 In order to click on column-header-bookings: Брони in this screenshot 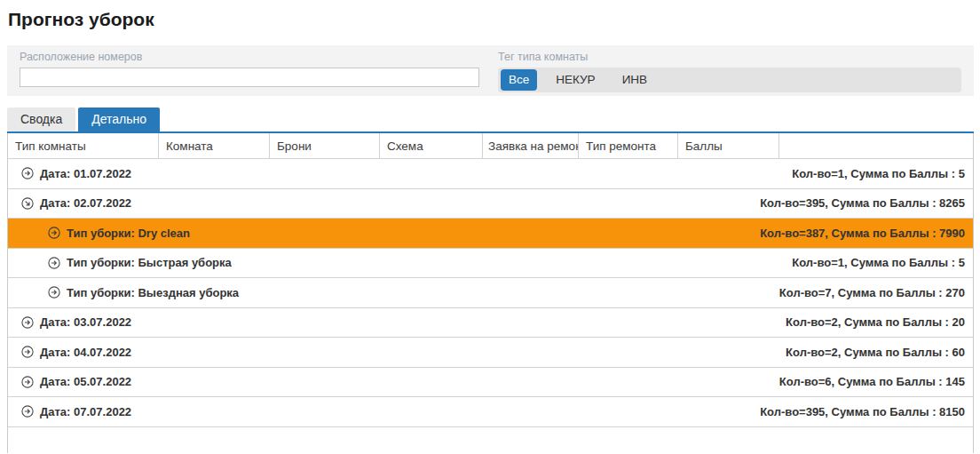, I will do `click(325, 146)`.